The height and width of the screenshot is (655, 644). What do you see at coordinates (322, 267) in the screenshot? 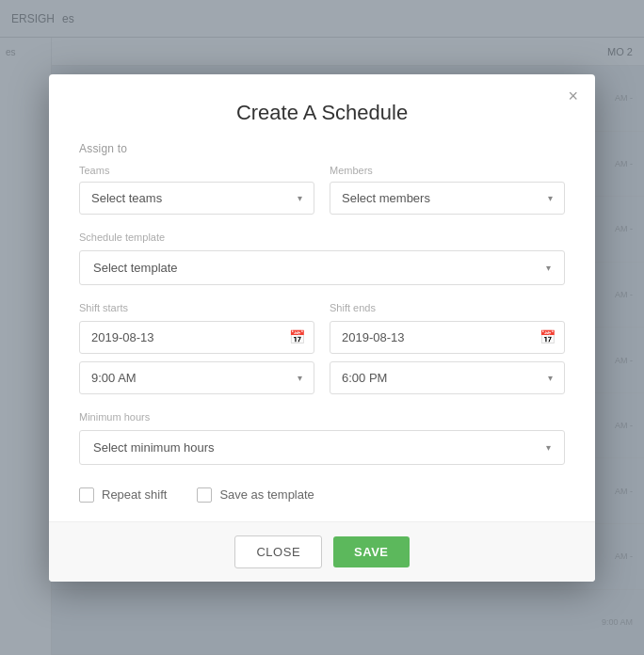
I see `schedule-template-select: Select template ▾` at bounding box center [322, 267].